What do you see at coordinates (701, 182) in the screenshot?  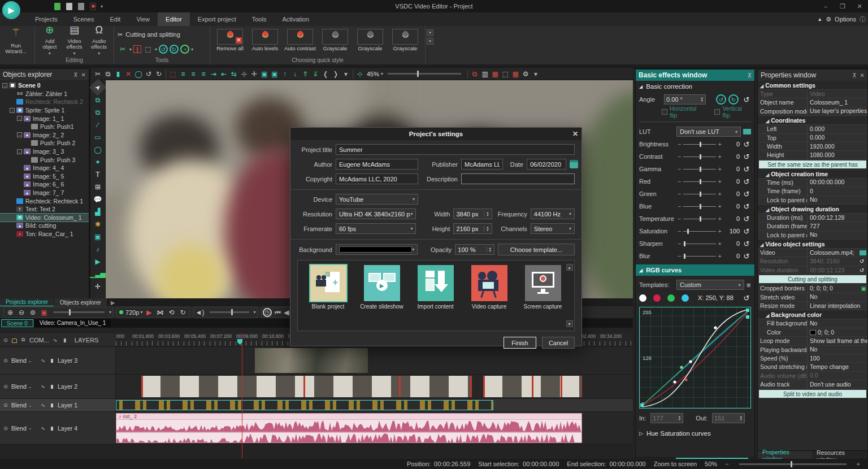 I see `slider-thumb` at bounding box center [701, 182].